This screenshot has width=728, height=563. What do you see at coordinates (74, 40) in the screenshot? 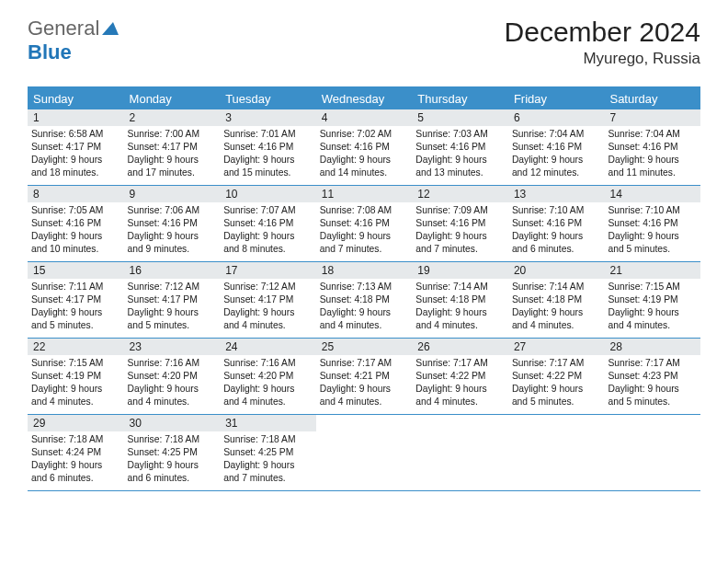
I see `logo: General Blue` at bounding box center [74, 40].